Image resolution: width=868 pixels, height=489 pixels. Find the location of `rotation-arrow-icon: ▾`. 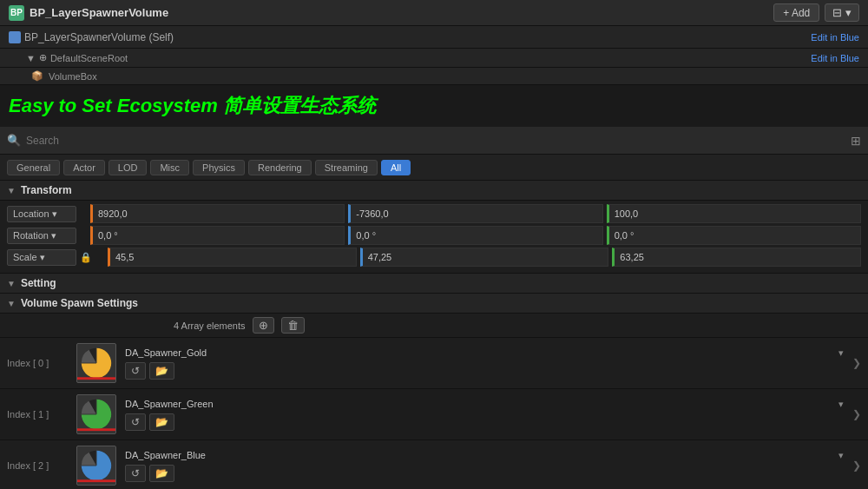

rotation-arrow-icon: ▾ is located at coordinates (54, 236).